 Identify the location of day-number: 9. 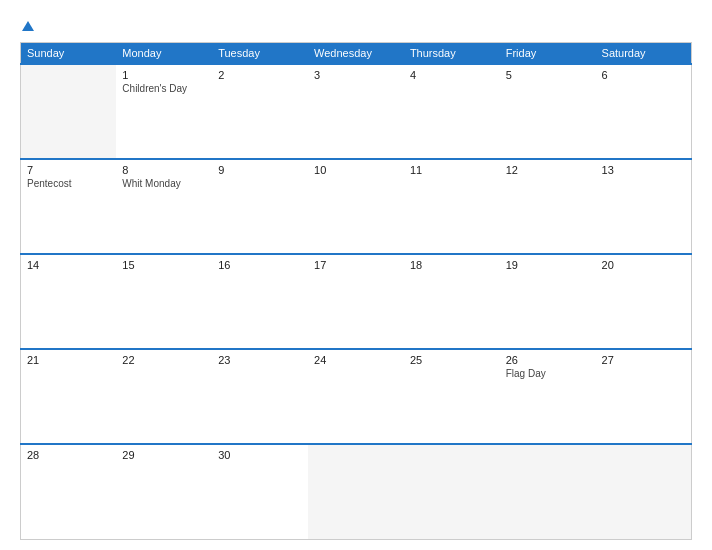
(260, 170).